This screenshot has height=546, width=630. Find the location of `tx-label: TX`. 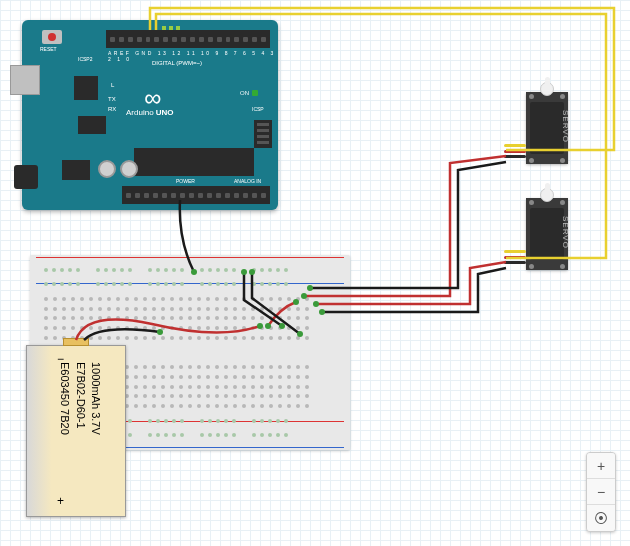

tx-label: TX is located at coordinates (112, 99).